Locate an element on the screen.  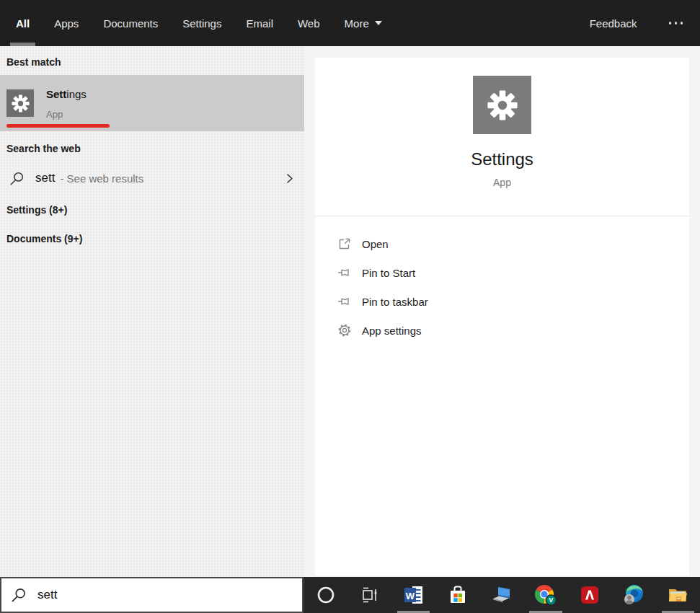
best-match-header: Best match is located at coordinates (33, 62).